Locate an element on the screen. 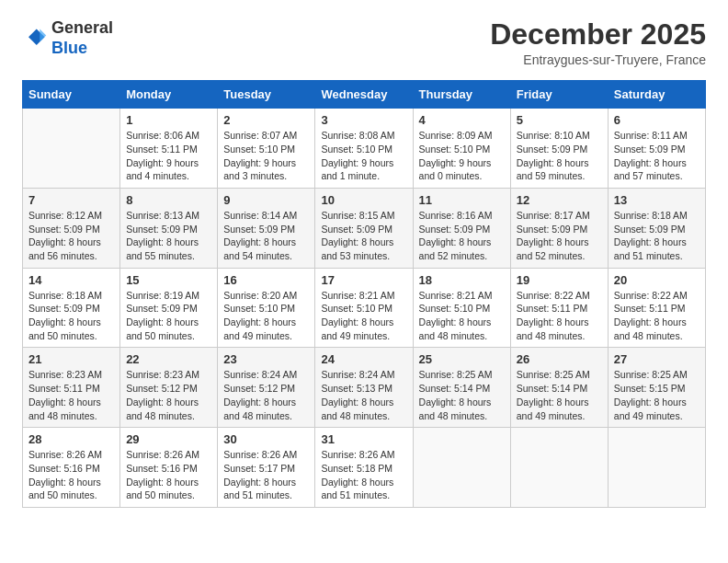  col-header-friday: Friday is located at coordinates (559, 95).